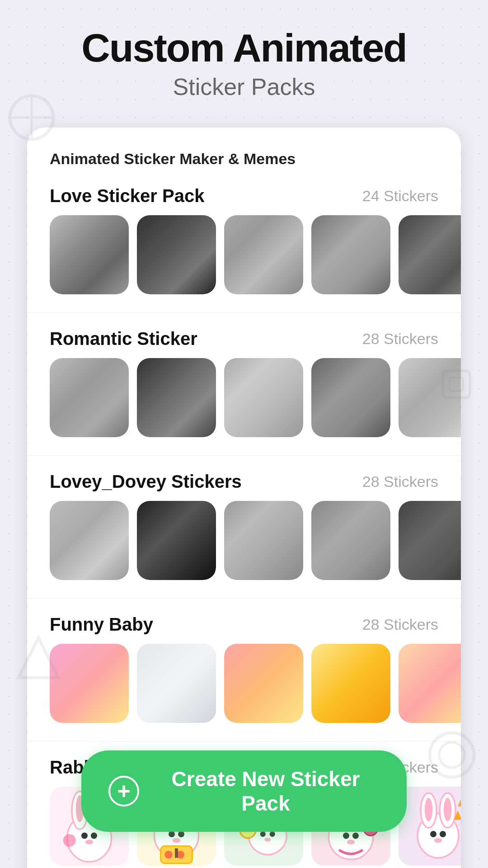 The width and height of the screenshot is (488, 868). I want to click on page-title-sub: Sticker Packs, so click(244, 87).